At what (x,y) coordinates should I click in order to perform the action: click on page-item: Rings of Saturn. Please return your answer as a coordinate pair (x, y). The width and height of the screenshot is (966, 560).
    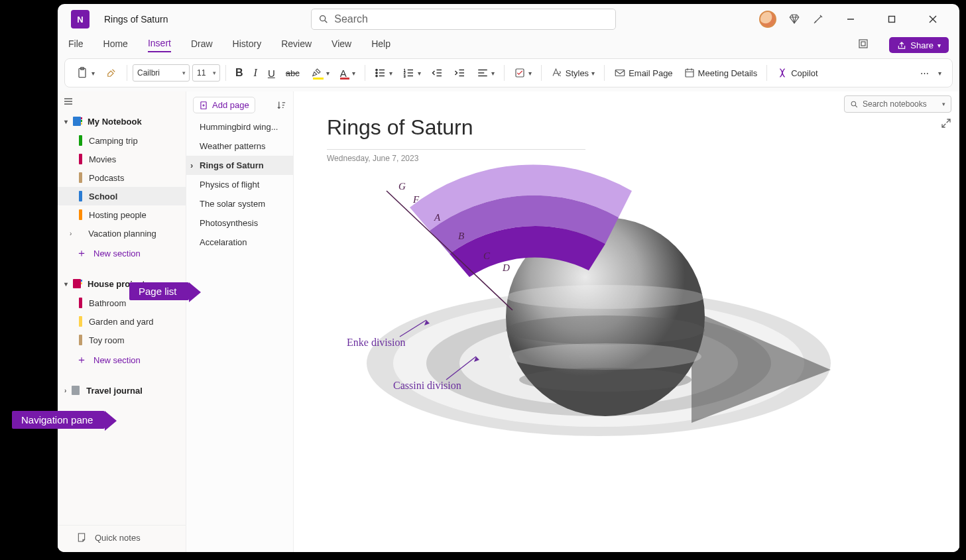
    Looking at the image, I should click on (240, 166).